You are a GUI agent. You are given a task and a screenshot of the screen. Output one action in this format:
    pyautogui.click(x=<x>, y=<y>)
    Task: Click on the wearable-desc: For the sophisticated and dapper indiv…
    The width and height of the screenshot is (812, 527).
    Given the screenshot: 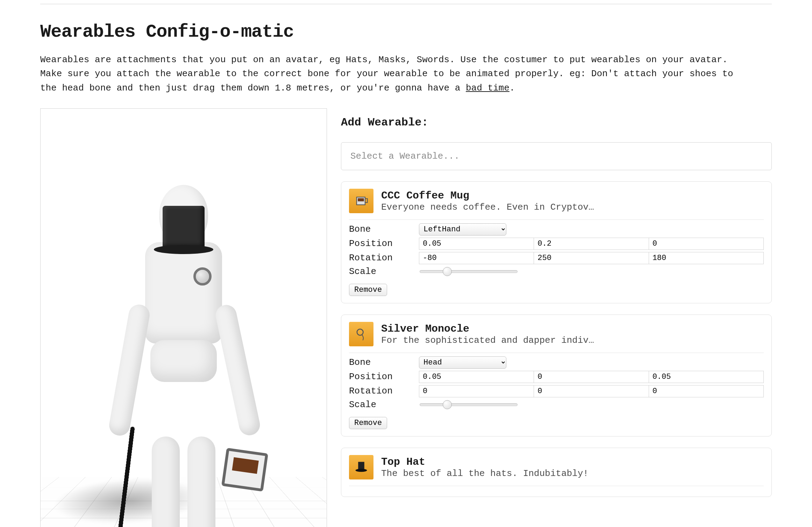 What is the action you would take?
    pyautogui.click(x=487, y=340)
    